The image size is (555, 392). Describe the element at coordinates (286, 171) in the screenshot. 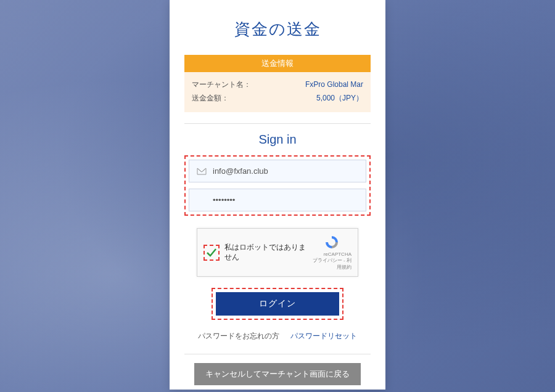

I see `email-input` at that location.